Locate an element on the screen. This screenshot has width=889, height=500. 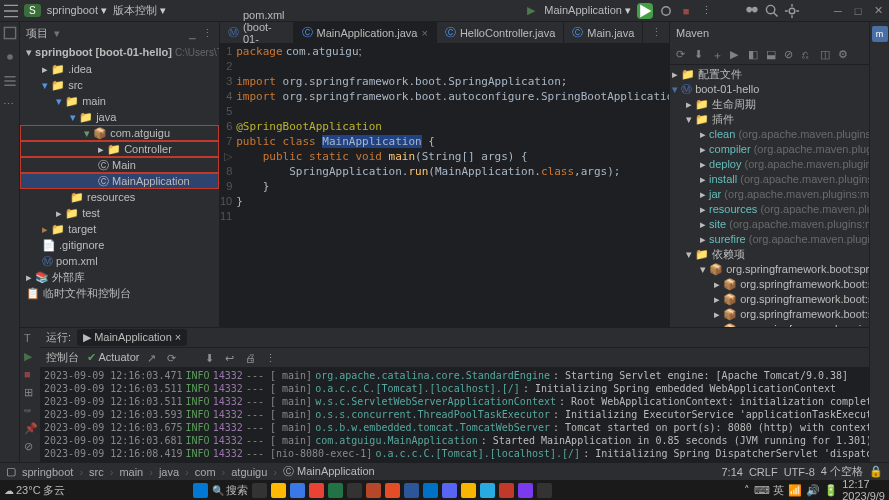
tree-java: ▾ 📁 java is located at coordinates (120, 117).